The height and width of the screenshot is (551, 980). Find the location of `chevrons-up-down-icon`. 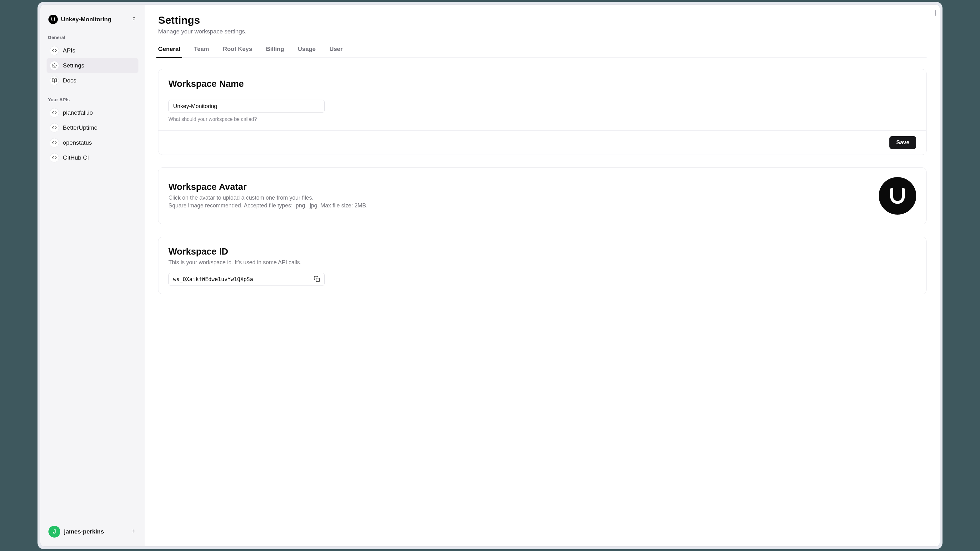

chevrons-up-down-icon is located at coordinates (134, 19).